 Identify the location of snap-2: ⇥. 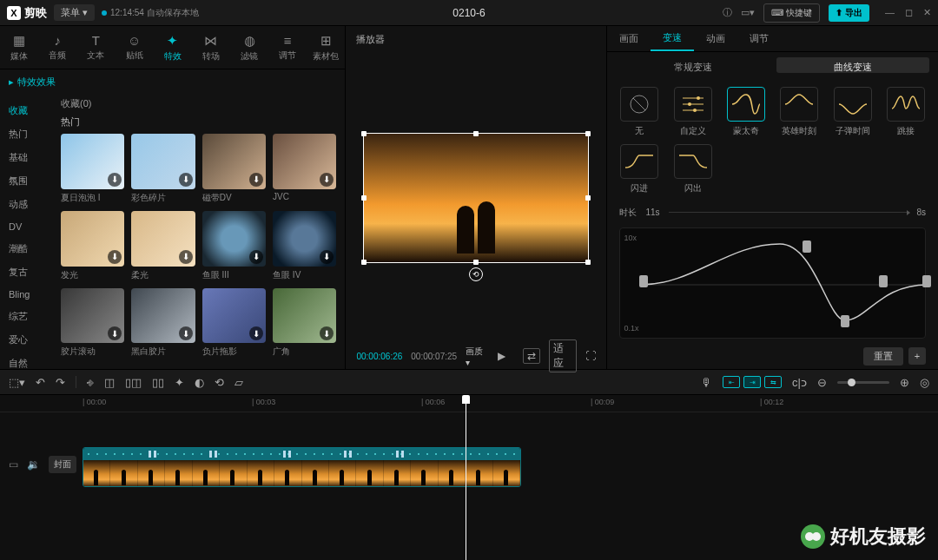
(752, 382).